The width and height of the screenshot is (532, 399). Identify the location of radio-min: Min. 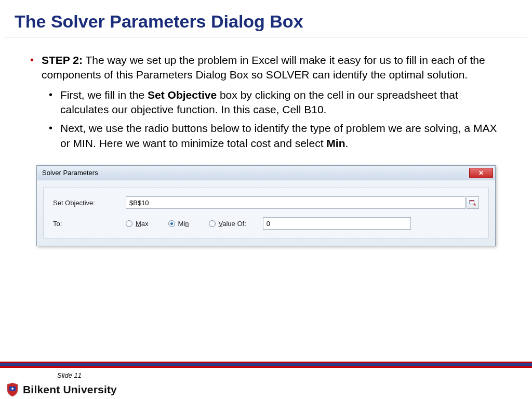
(179, 223).